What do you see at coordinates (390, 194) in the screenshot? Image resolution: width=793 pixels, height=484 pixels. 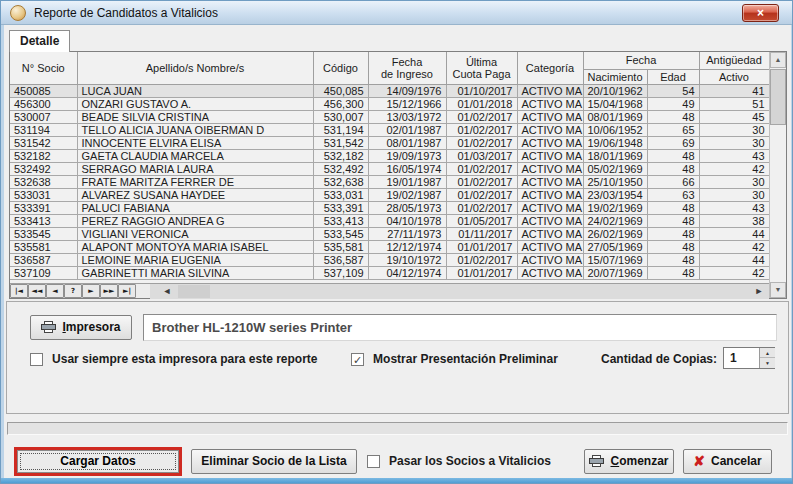 I see `table-row: 533031ALVAREZ SUSANA HAYDEE533,03119/02/…` at bounding box center [390, 194].